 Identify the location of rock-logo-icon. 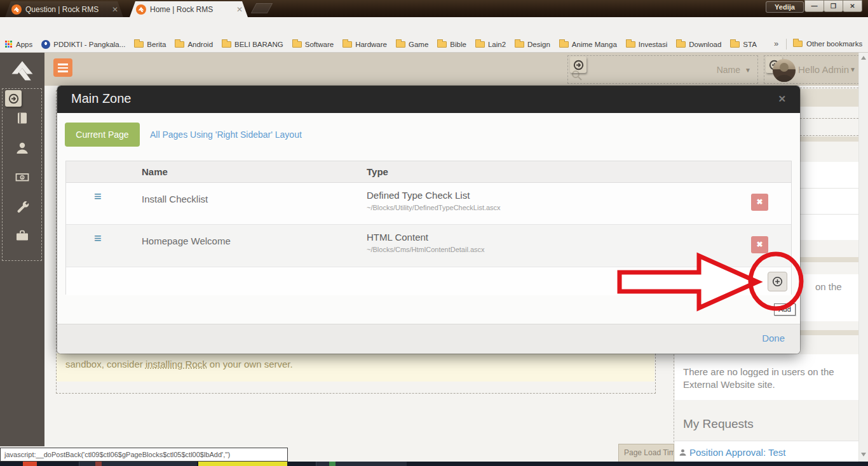
(22, 70).